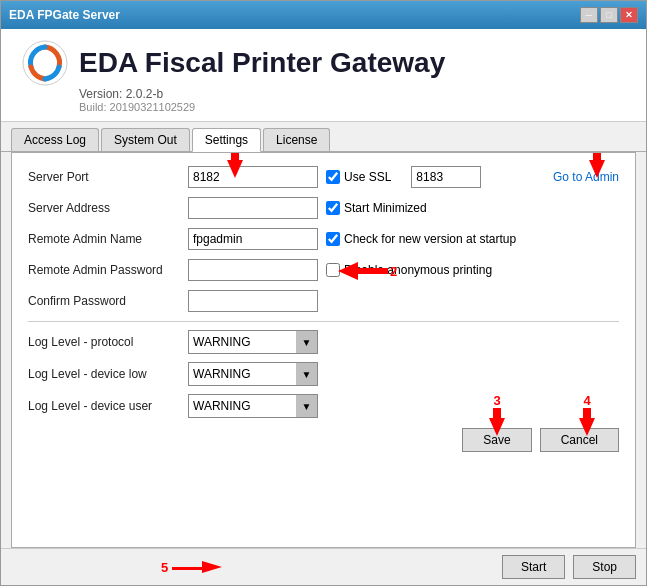 The height and width of the screenshot is (586, 647). What do you see at coordinates (376, 208) in the screenshot?
I see `start-minimized-options: Start Minimized` at bounding box center [376, 208].